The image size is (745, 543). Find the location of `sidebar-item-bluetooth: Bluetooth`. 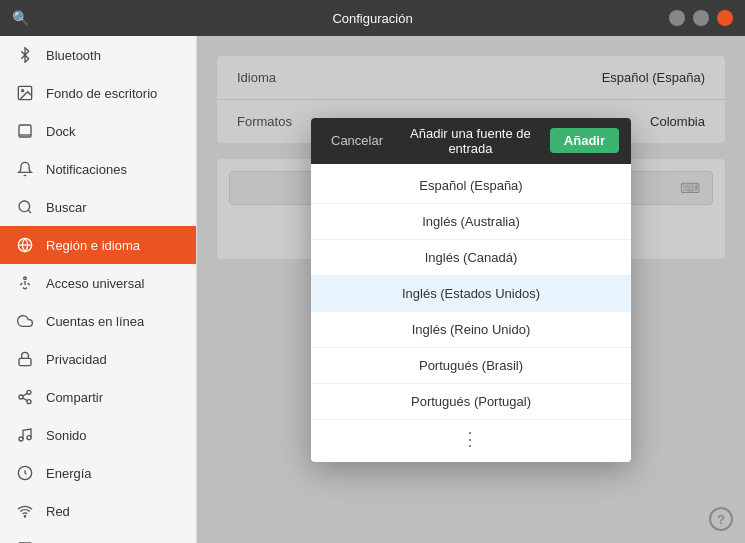

sidebar-item-bluetooth: Bluetooth is located at coordinates (98, 55).